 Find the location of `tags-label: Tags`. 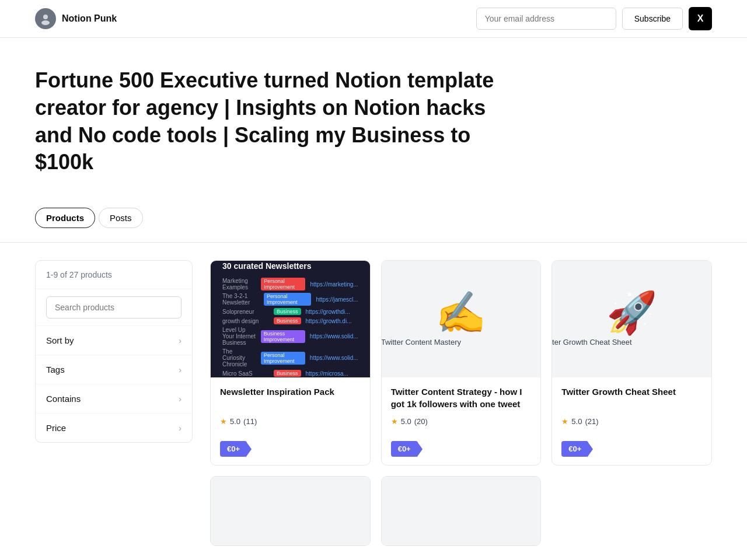

tags-label: Tags is located at coordinates (55, 370).